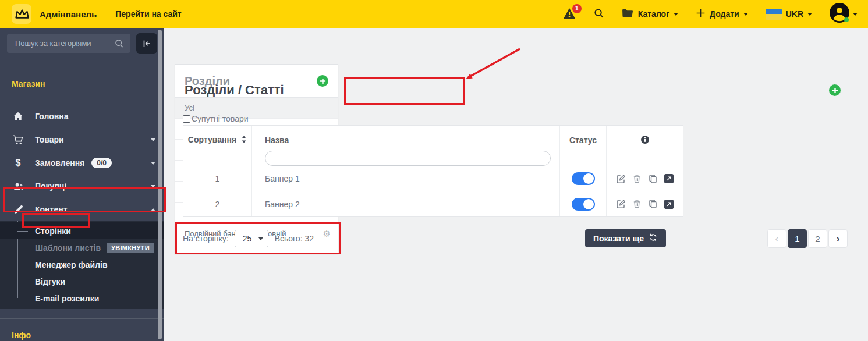 The height and width of the screenshot is (341, 868). What do you see at coordinates (645, 150) in the screenshot?
I see `info-icon` at bounding box center [645, 150].